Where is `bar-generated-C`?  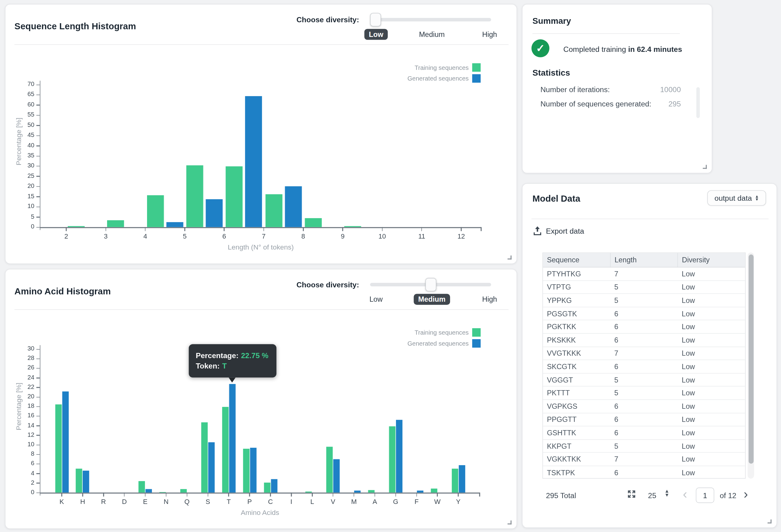
bar-generated-C is located at coordinates (274, 486).